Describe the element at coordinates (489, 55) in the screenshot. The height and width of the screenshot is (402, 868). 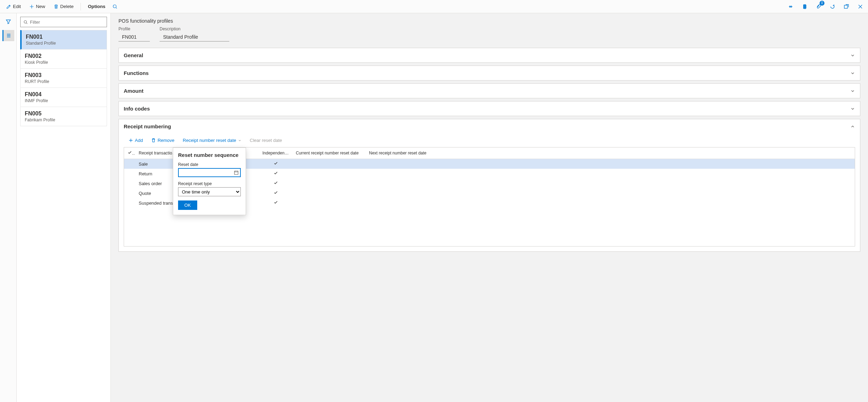
I see `section-general: General` at that location.